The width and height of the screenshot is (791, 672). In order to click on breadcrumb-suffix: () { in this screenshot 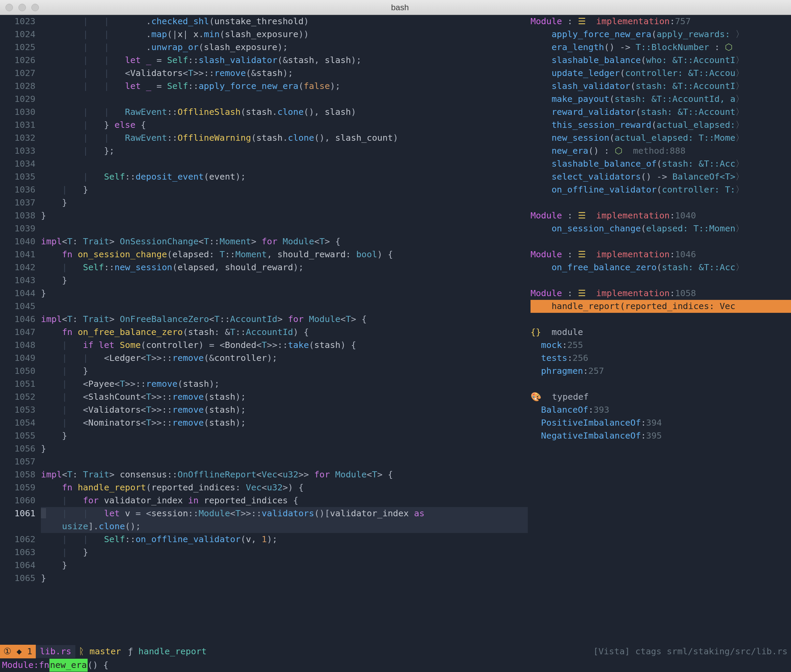, I will do `click(98, 665)`.